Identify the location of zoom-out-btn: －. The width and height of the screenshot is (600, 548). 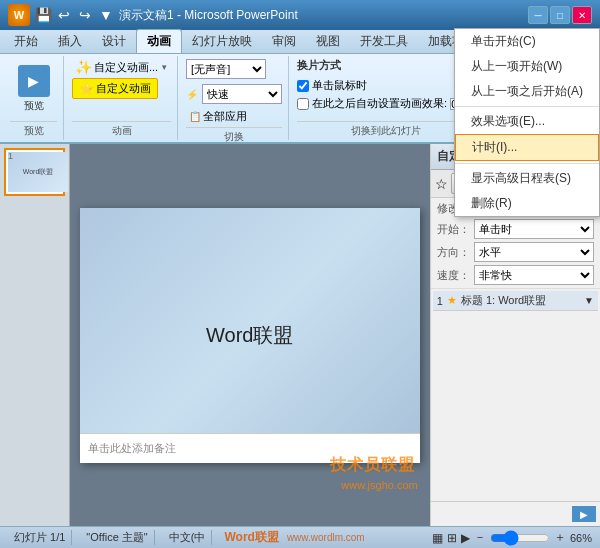
(480, 538).